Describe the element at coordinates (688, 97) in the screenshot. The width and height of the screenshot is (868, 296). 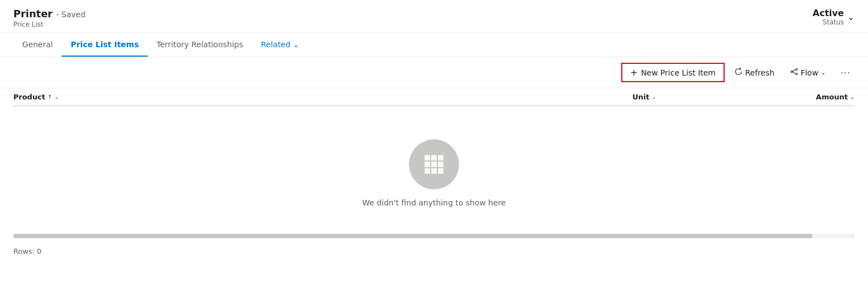
I see `column-unit: Unit ⌄` at that location.